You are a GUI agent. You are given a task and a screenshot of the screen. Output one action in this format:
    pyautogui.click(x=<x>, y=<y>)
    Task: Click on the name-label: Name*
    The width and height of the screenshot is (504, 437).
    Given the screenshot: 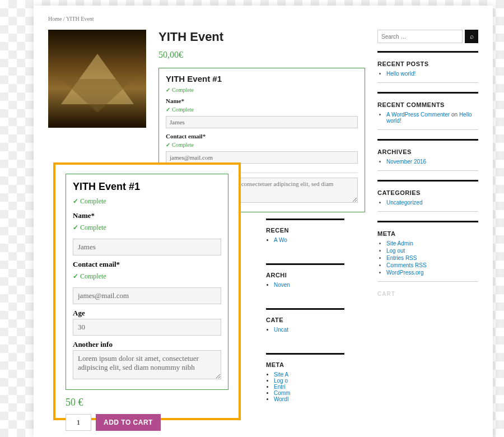 What is the action you would take?
    pyautogui.click(x=262, y=101)
    